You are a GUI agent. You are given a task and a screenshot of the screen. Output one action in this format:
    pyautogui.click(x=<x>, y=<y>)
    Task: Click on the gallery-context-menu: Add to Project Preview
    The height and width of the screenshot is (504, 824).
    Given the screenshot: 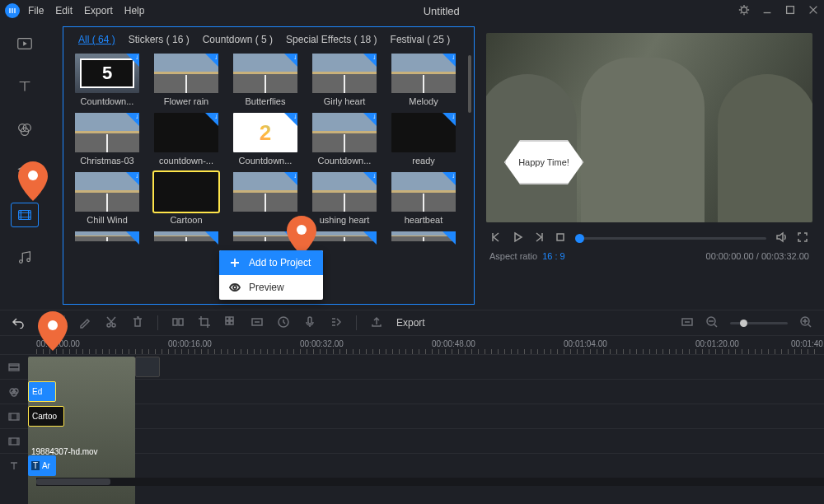 What is the action you would take?
    pyautogui.click(x=271, y=275)
    